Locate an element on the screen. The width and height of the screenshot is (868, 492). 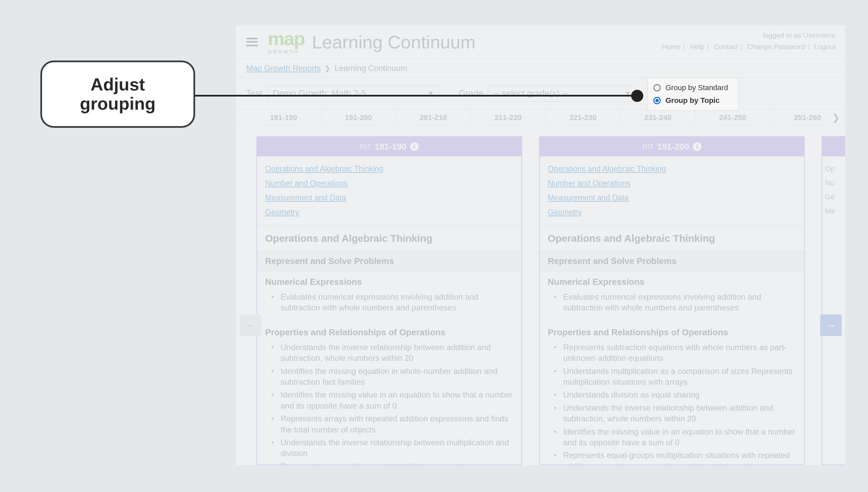
callout-connector-dot is located at coordinates (637, 96).